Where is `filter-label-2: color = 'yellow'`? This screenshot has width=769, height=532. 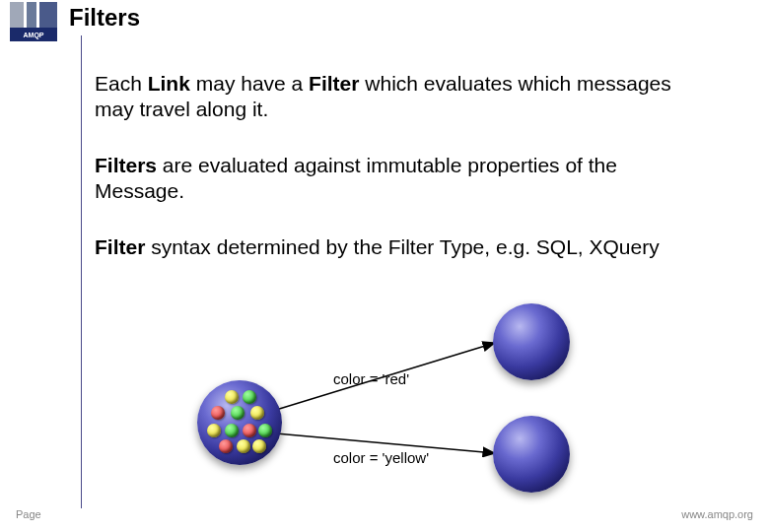 filter-label-2: color = 'yellow' is located at coordinates (381, 457).